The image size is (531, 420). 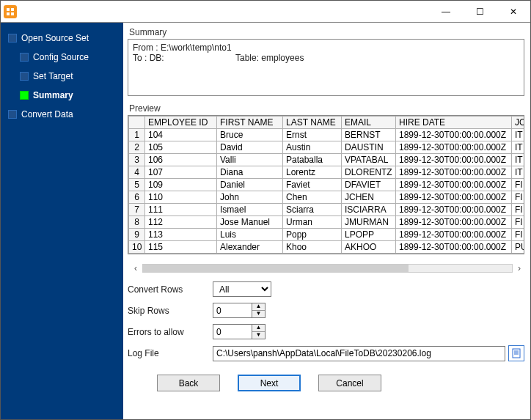 What do you see at coordinates (312, 135) in the screenshot?
I see `table-cell: Ernst` at bounding box center [312, 135].